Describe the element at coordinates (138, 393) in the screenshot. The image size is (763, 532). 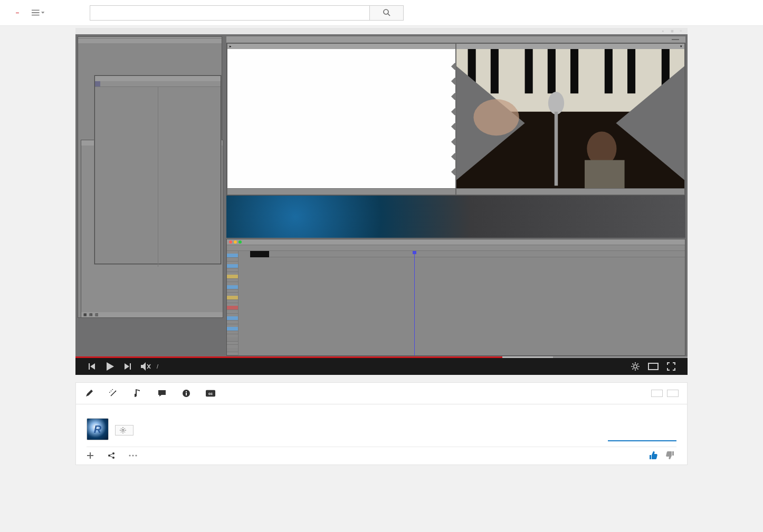
I see `audio-button` at that location.